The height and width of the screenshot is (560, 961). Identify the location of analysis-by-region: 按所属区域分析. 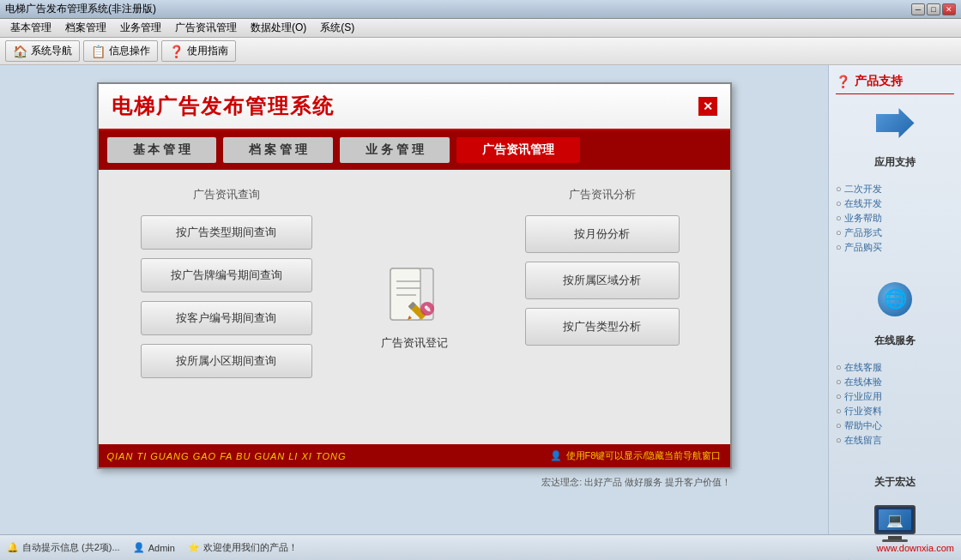
(602, 280).